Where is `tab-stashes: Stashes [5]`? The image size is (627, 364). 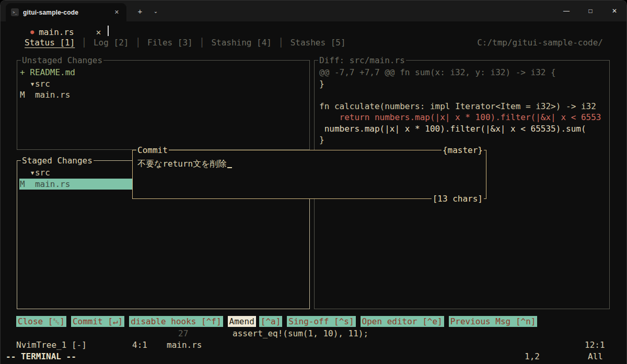 tab-stashes: Stashes [5] is located at coordinates (318, 43).